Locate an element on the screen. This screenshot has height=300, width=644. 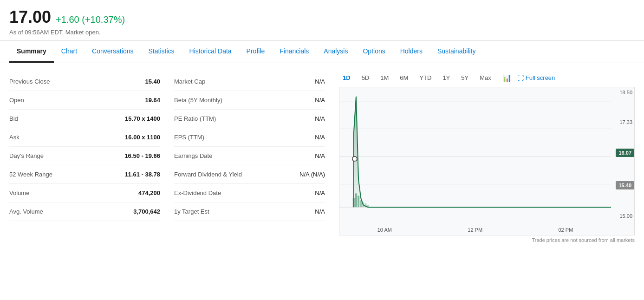
value-previous-close: 15.40 is located at coordinates (152, 82).